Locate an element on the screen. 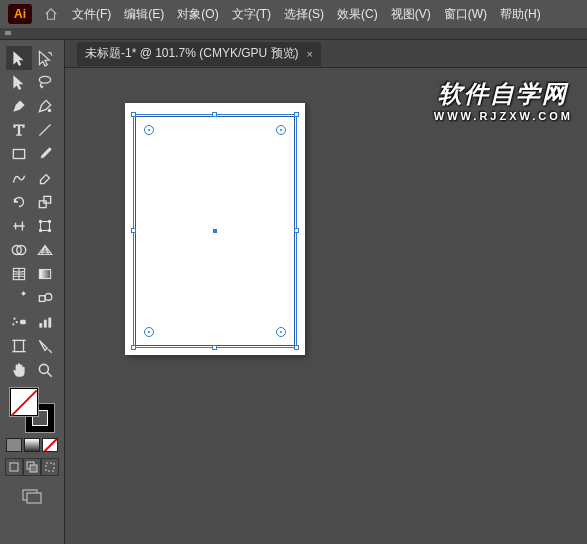 The image size is (587, 544). handle-tm is located at coordinates (214, 114).